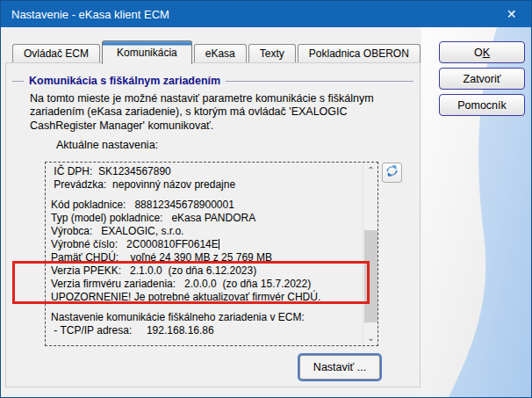  What do you see at coordinates (205, 285) in the screenshot?
I see `console-line: Verzia firmvéru zariadenia: 2.0.0.0 (zo …` at bounding box center [205, 285].